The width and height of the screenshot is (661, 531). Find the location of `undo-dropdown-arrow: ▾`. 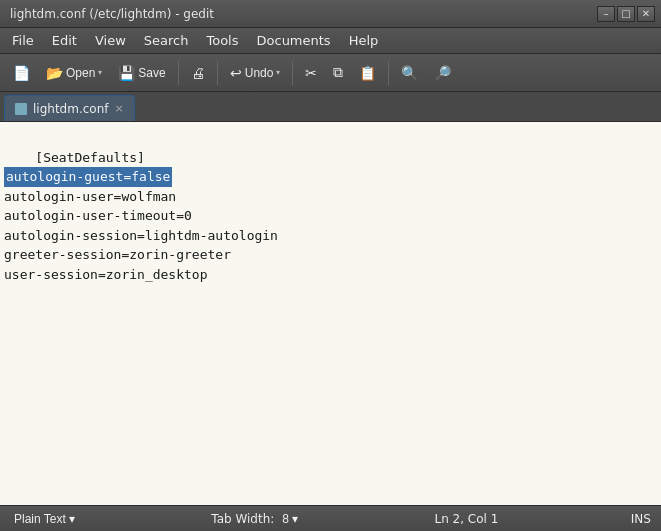

undo-dropdown-arrow: ▾ is located at coordinates (278, 72).